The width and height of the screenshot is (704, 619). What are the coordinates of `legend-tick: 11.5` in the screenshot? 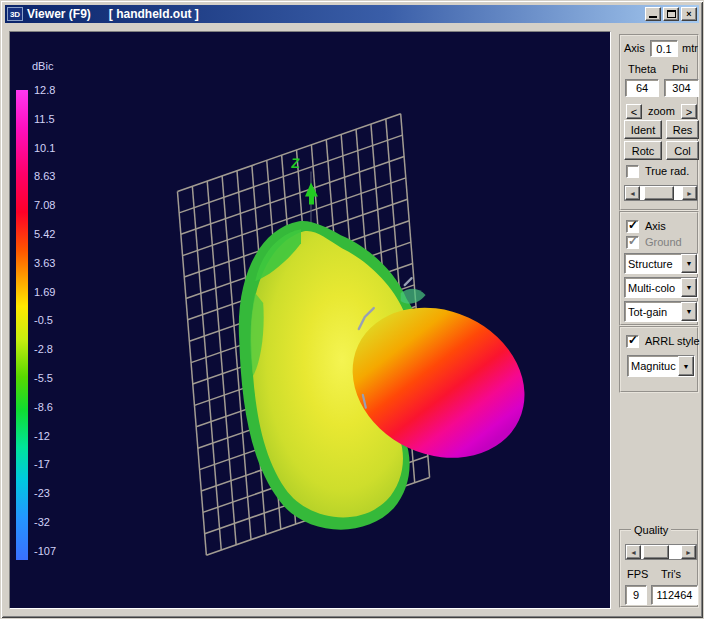 It's located at (54, 120).